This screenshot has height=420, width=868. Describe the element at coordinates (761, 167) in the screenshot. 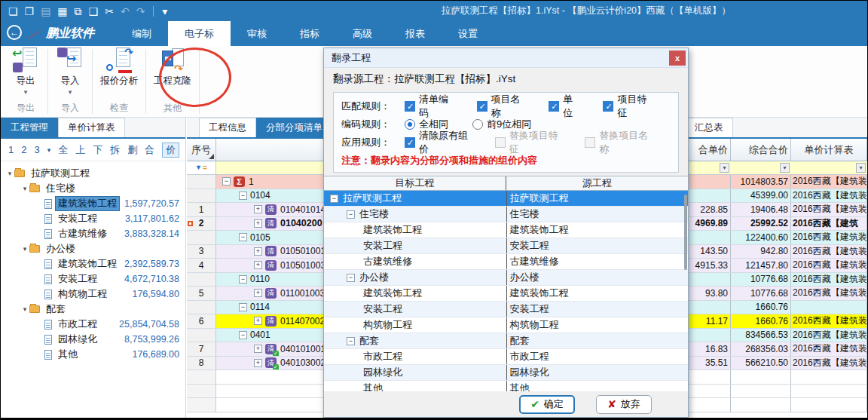

I see `total-filter-input: ▾` at that location.